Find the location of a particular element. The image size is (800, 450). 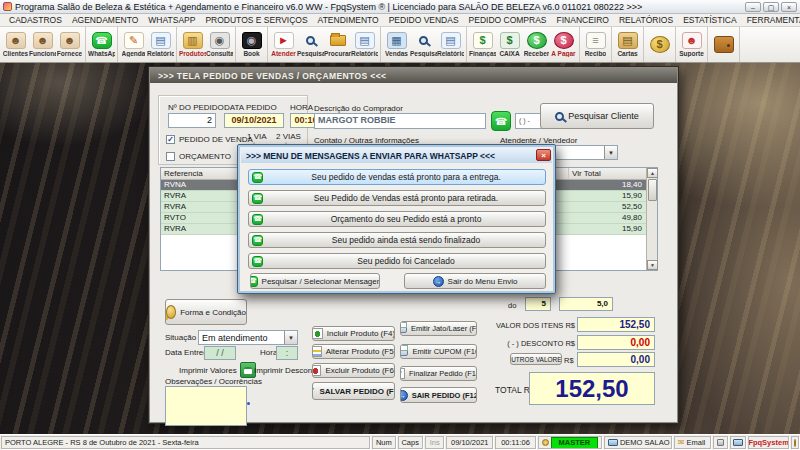

situacao-combo: Em atendimento ▼ is located at coordinates (248, 338).